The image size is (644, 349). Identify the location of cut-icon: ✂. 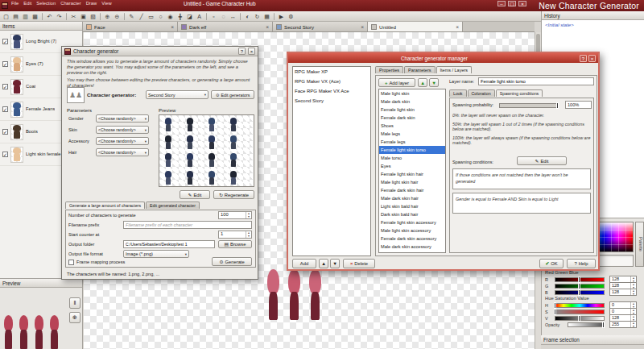
(74, 16).